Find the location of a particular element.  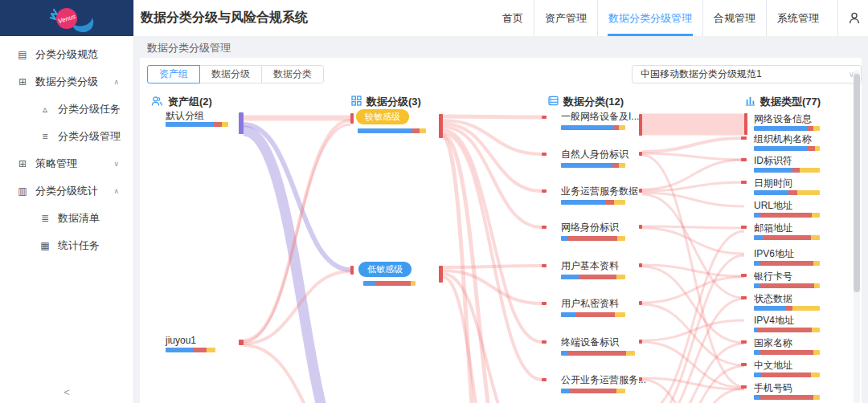

sankey-node-label: IPV6地址 is located at coordinates (774, 254).